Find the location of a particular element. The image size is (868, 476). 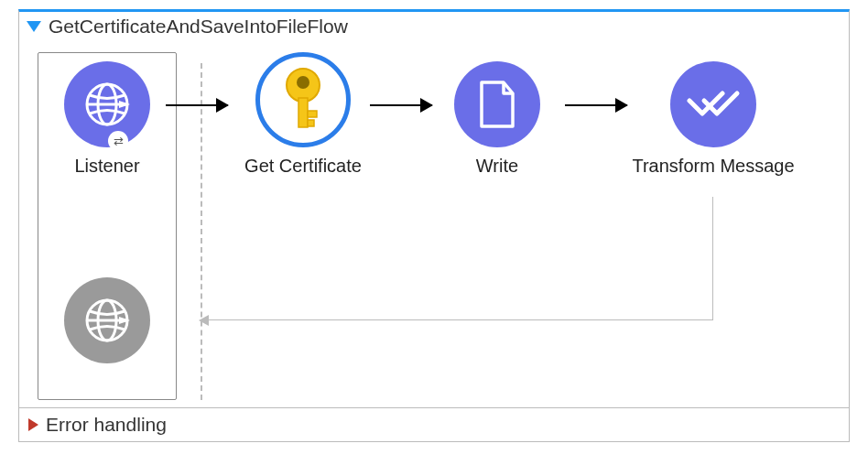

transform-icon is located at coordinates (713, 104).